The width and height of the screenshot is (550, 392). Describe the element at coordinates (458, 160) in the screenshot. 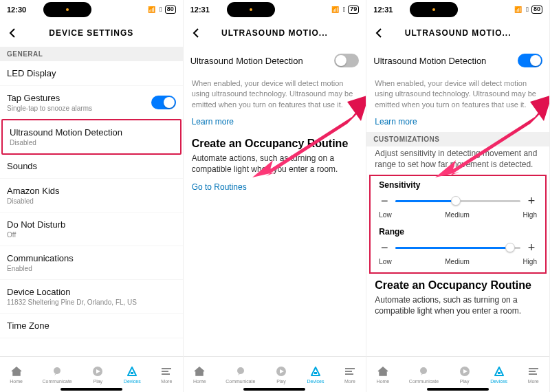

I see `customizations-body: Adjust sensitivity in detecting movement…` at that location.